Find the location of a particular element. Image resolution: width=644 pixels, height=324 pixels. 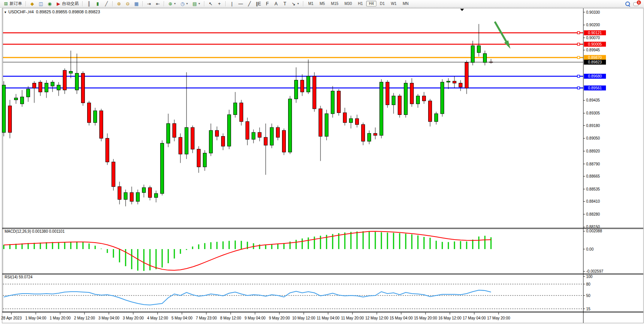

bar-chart-icon: ║ is located at coordinates (89, 4).